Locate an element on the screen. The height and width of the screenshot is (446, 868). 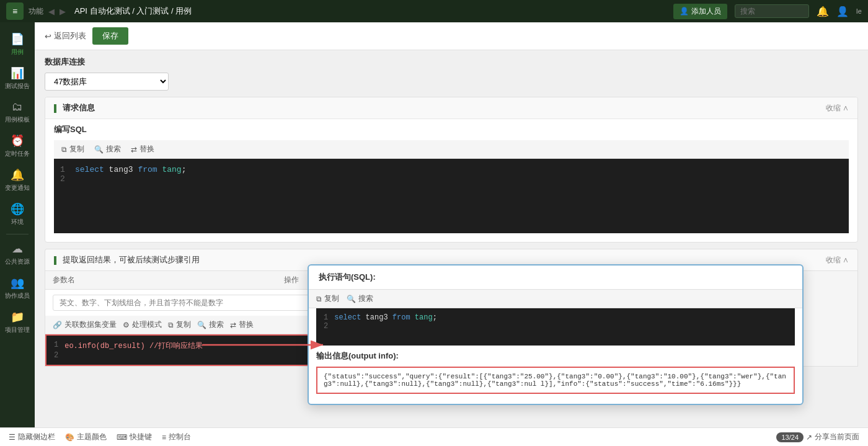
sidebar-item-yongli: 📄 用例 is located at coordinates (17, 45).